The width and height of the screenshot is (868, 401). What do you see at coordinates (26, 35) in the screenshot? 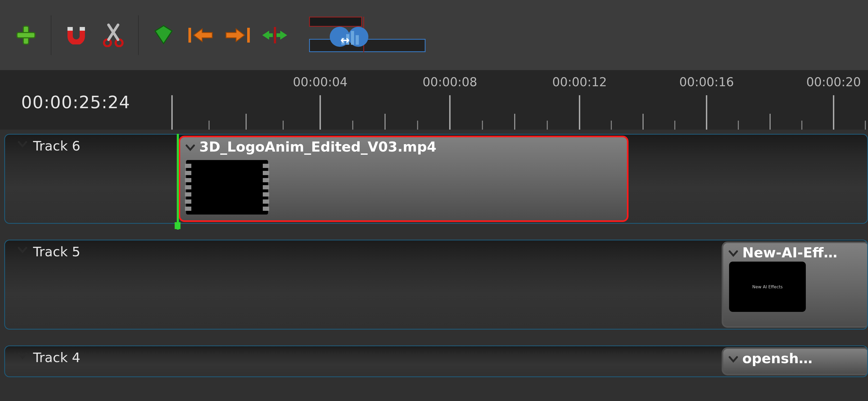
I see `plus-icon` at bounding box center [26, 35].